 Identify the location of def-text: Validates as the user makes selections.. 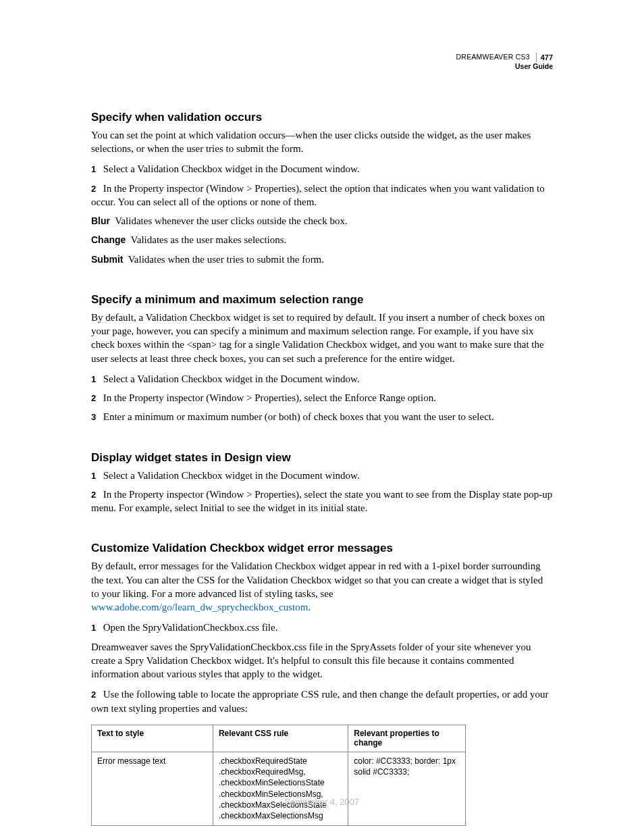
(209, 240).